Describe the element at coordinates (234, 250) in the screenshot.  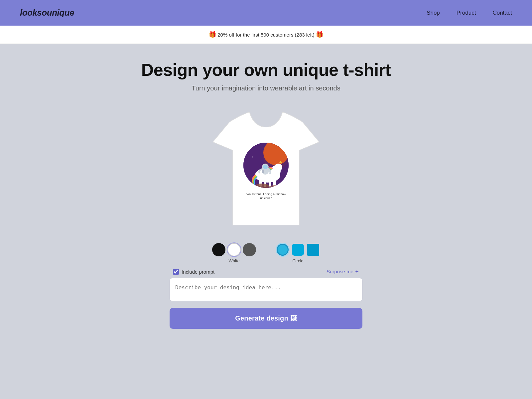
I see `color-swatch-row` at that location.